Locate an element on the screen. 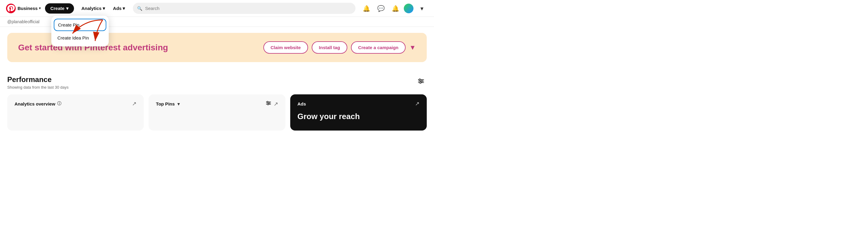 The width and height of the screenshot is (868, 243). collapse-chevron-icon: ▼ is located at coordinates (412, 47).